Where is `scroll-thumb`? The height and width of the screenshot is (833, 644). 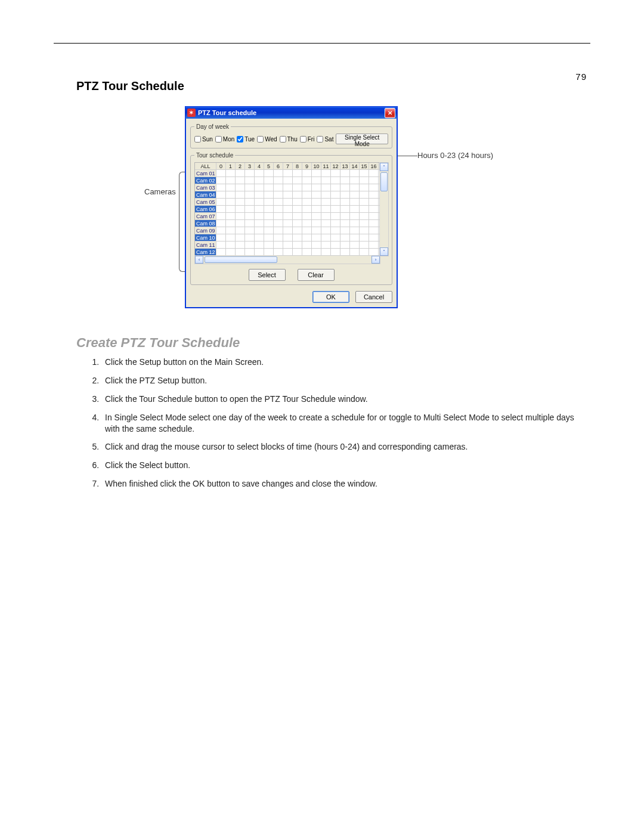
scroll-thumb is located at coordinates (241, 260).